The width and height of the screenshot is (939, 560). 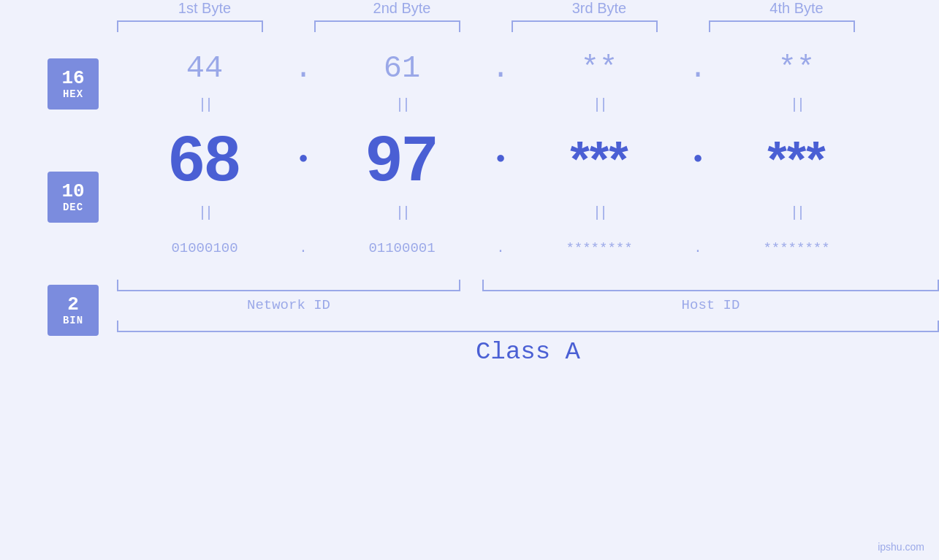 I want to click on bottom-section: Network ID Host ID, so click(x=528, y=296).